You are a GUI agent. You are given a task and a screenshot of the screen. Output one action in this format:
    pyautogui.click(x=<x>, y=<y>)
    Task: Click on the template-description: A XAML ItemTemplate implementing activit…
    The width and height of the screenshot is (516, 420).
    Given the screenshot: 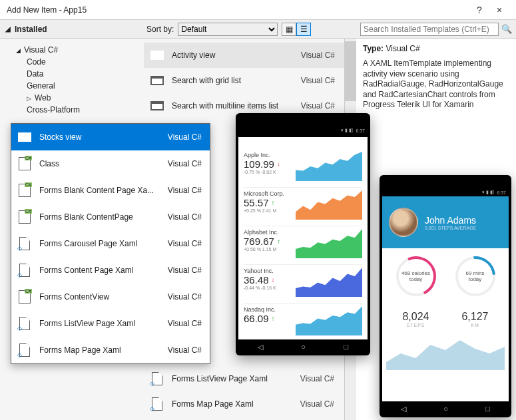 What is the action you would take?
    pyautogui.click(x=436, y=85)
    